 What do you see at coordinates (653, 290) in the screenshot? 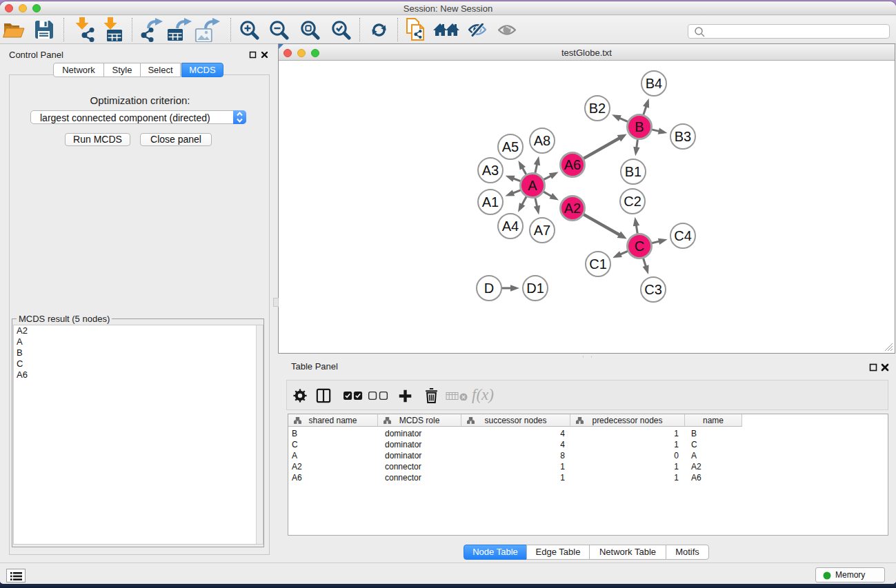
I see `svg-text: C3` at bounding box center [653, 290].